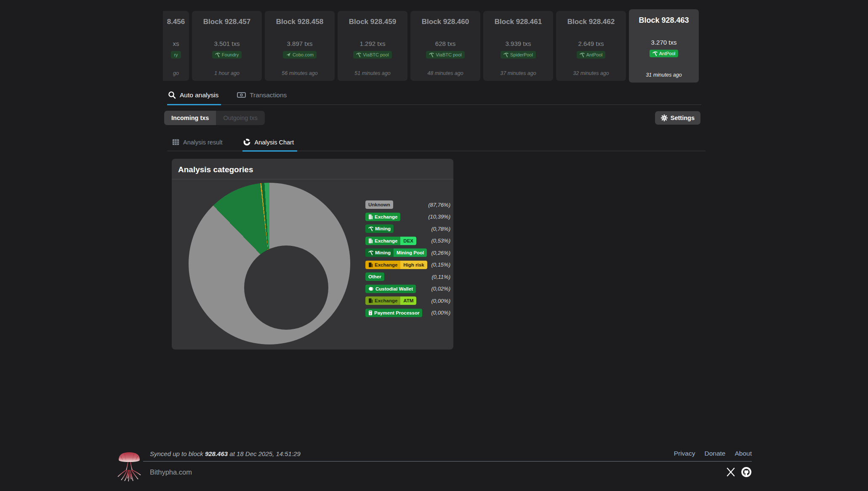  Describe the element at coordinates (373, 46) in the screenshot. I see `block-card: Block 928.4591.292 txsViaBTC pool51 minu…` at that location.